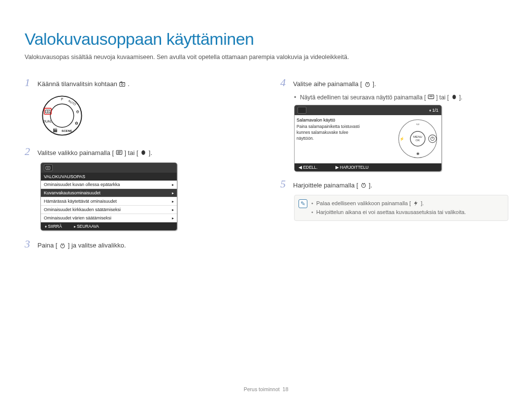 This screenshot has height=401, width=532. I want to click on step-number: 2, so click(29, 152).